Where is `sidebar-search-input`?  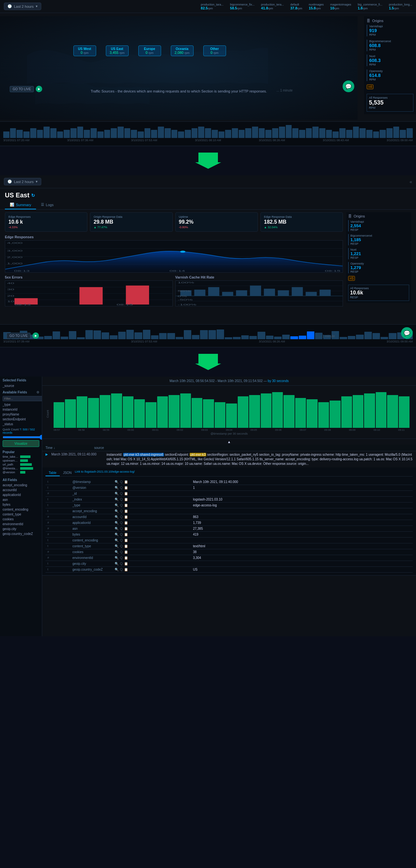
sidebar-search-input is located at coordinates (22, 399).